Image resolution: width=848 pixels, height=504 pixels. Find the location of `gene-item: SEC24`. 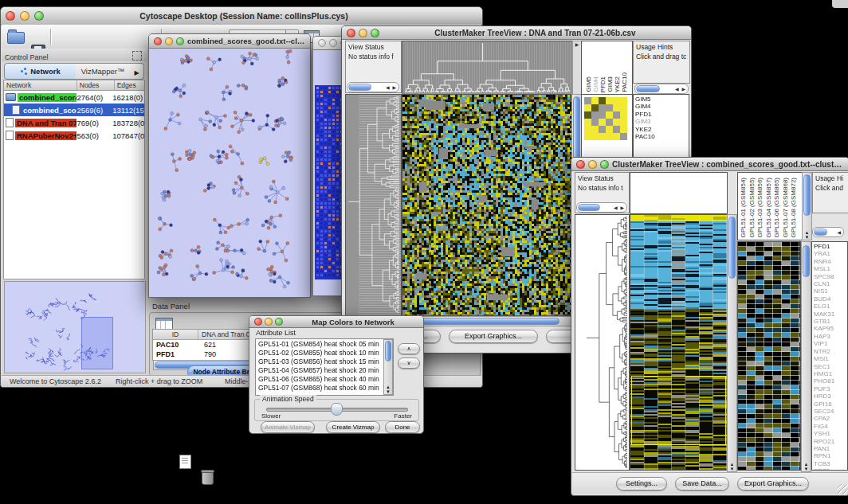

gene-item: SEC24 is located at coordinates (830, 411).